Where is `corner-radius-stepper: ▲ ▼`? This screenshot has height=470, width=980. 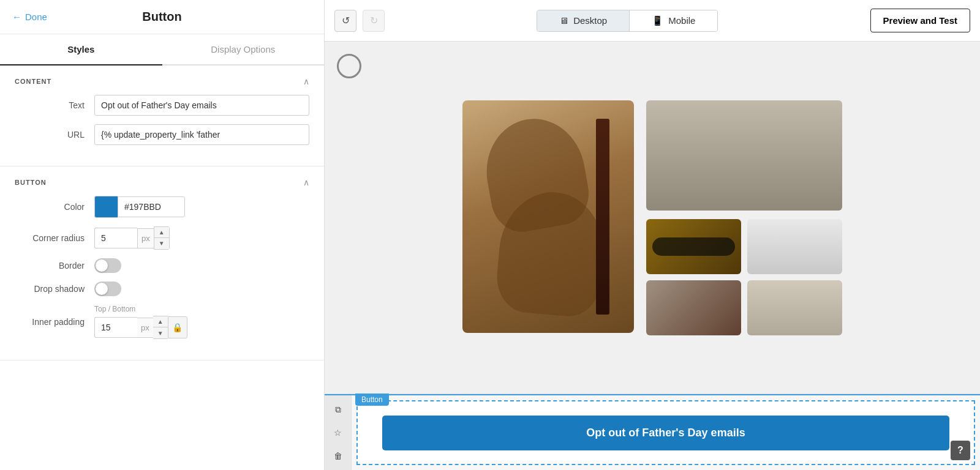 corner-radius-stepper: ▲ ▼ is located at coordinates (162, 238).